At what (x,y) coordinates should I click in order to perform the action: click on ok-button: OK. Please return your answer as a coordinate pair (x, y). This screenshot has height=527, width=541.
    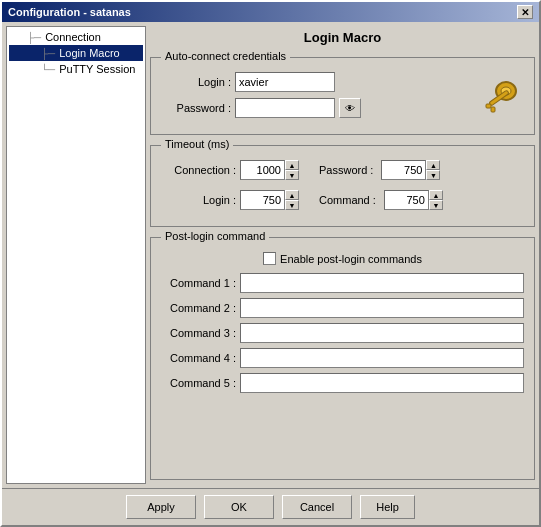
    Looking at the image, I should click on (239, 507).